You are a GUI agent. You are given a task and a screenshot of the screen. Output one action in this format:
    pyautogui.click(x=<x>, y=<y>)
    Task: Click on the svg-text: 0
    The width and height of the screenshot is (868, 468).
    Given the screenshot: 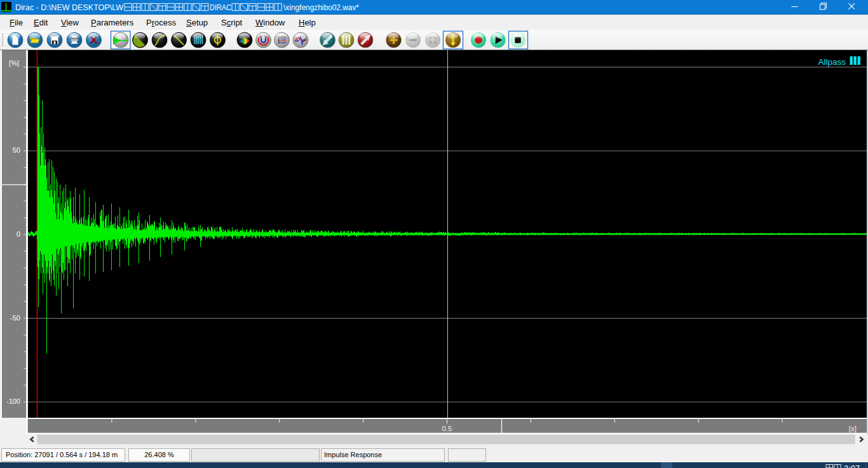 What is the action you would take?
    pyautogui.click(x=18, y=234)
    